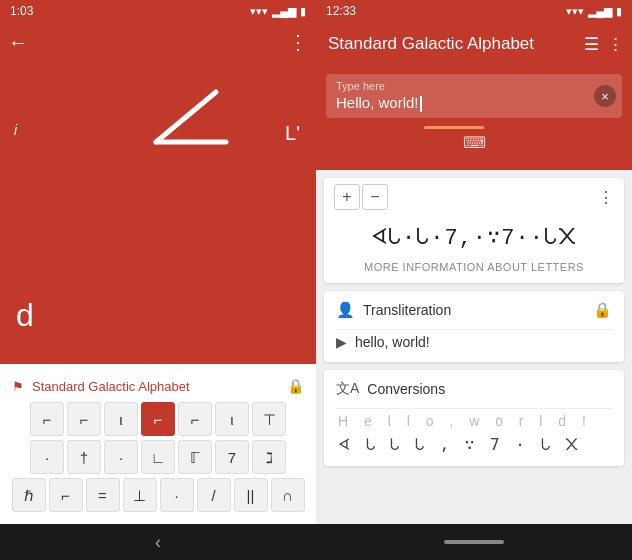  Describe the element at coordinates (474, 326) in the screenshot. I see `transliteration-section: 👤 Transliteration 🔒 ▶ hello, world!` at that location.